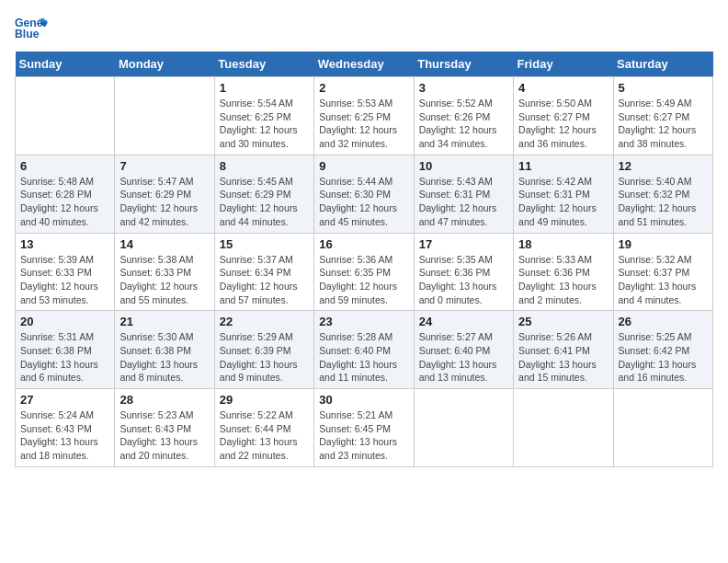 The height and width of the screenshot is (563, 728). What do you see at coordinates (664, 322) in the screenshot?
I see `day-number: 26` at bounding box center [664, 322].